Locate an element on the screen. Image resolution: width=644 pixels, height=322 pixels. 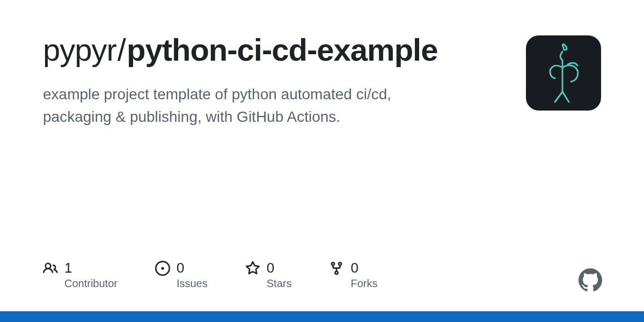
stars-label: Stars is located at coordinates (279, 283).